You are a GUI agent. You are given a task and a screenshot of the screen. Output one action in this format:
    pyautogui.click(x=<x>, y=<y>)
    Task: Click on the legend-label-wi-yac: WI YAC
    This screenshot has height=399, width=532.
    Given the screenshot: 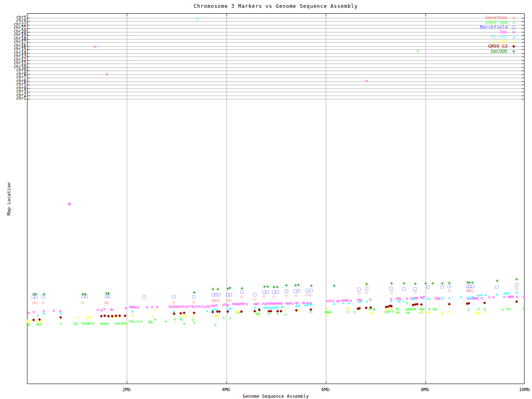 What is the action you would take?
    pyautogui.click(x=499, y=37)
    